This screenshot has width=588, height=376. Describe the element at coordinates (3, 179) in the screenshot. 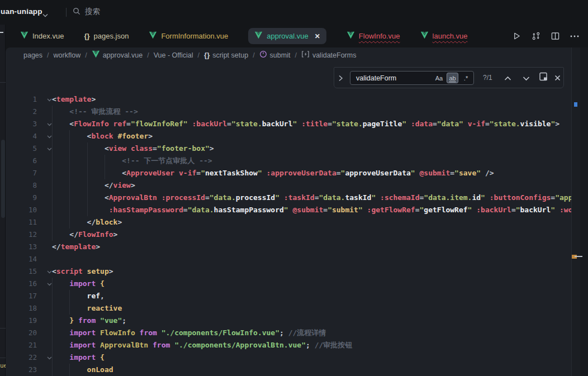

I see `sidebar-scrollbar` at that location.